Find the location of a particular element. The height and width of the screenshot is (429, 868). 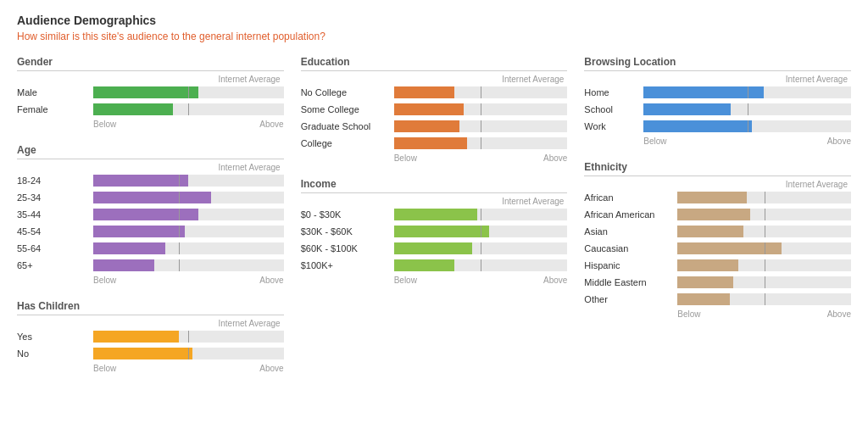

ethnicity-title: Ethnicity is located at coordinates (717, 169).